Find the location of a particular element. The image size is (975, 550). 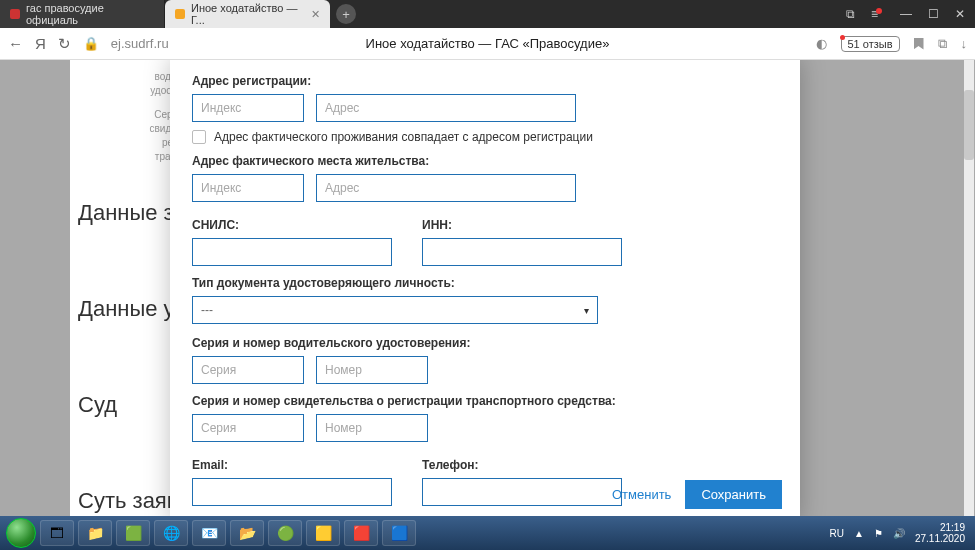

menu-icon: ≡ is located at coordinates (878, 14).